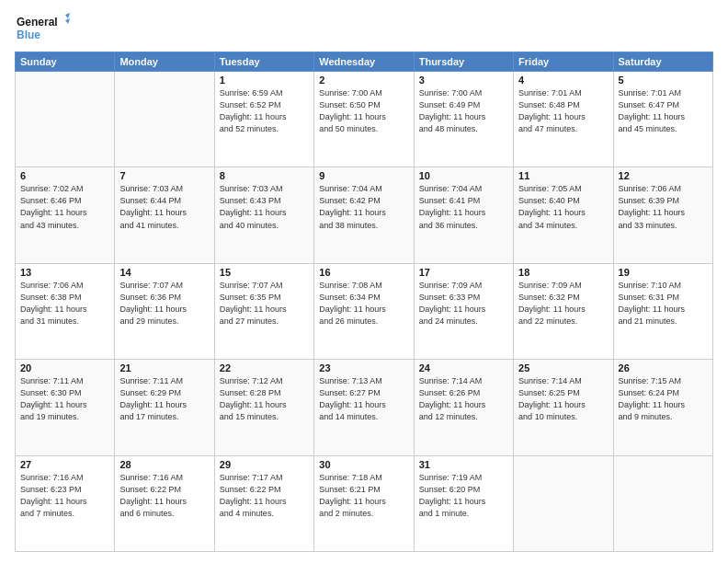  Describe the element at coordinates (664, 399) in the screenshot. I see `day-info: Sunrise: 7:15 AM Sunset: 6:24 PM Dayligh…` at that location.